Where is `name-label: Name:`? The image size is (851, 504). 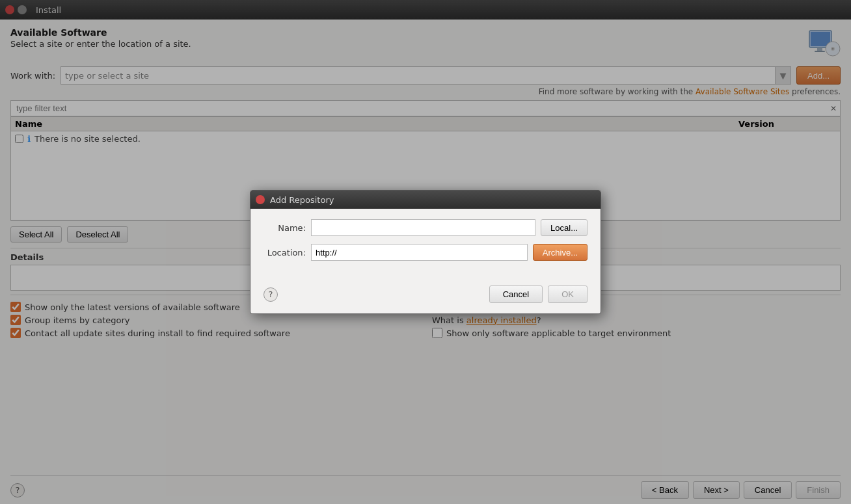
name-label: Name: is located at coordinates (285, 228).